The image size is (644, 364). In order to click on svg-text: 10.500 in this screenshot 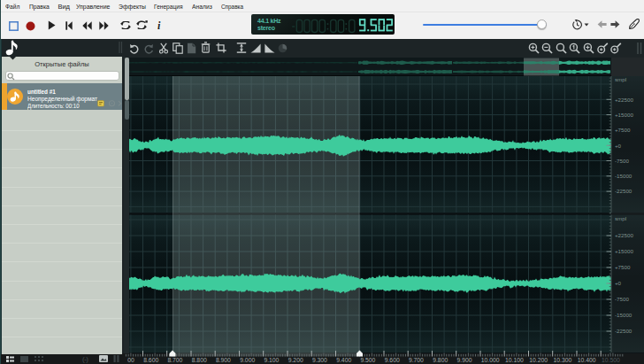, I will do `click(610, 360)`.